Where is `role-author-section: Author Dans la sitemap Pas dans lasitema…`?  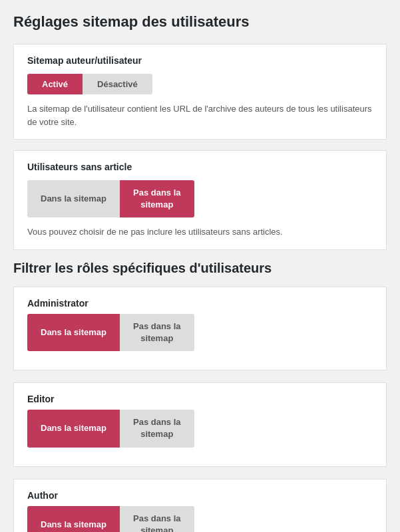 role-author-section: Author Dans la sitemap Pas dans lasitema… is located at coordinates (200, 505).